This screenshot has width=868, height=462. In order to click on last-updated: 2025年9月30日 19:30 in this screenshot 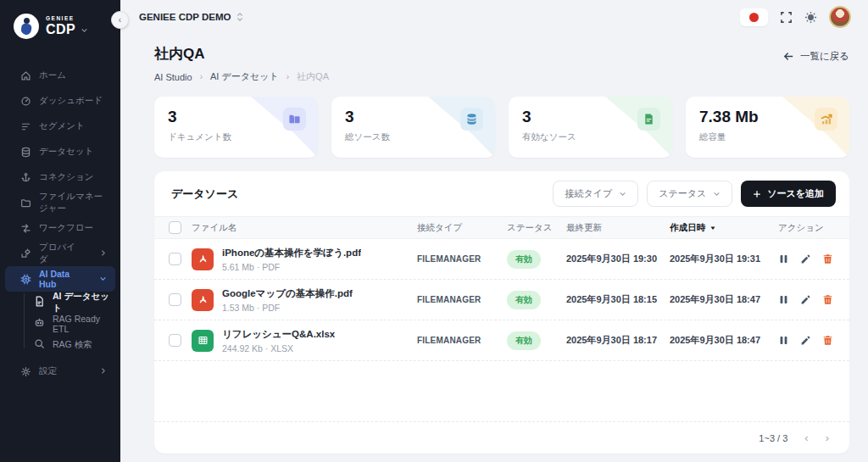, I will do `click(618, 259)`.